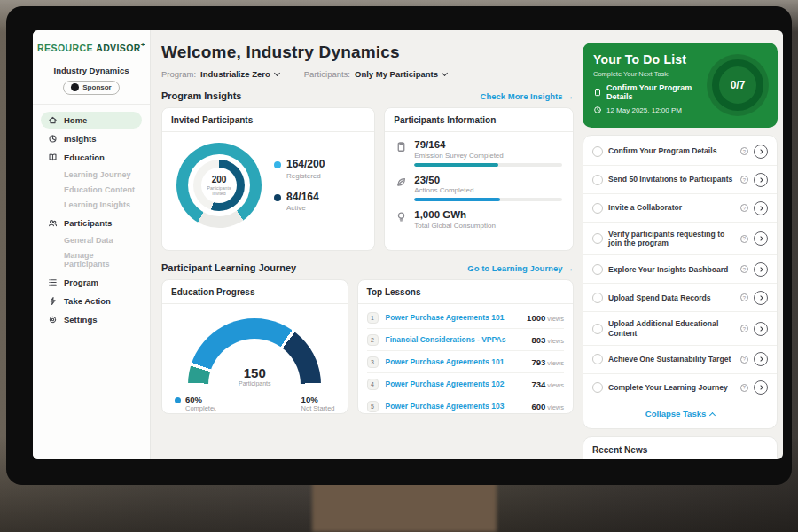  Describe the element at coordinates (80, 138) in the screenshot. I see `sidebar-item-label: Insights` at that location.